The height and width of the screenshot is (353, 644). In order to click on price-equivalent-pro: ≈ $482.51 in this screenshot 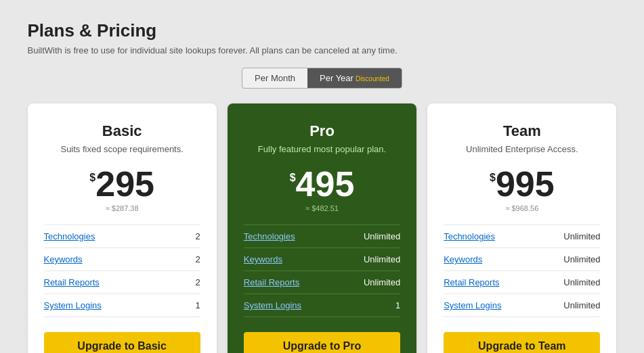, I will do `click(322, 208)`.